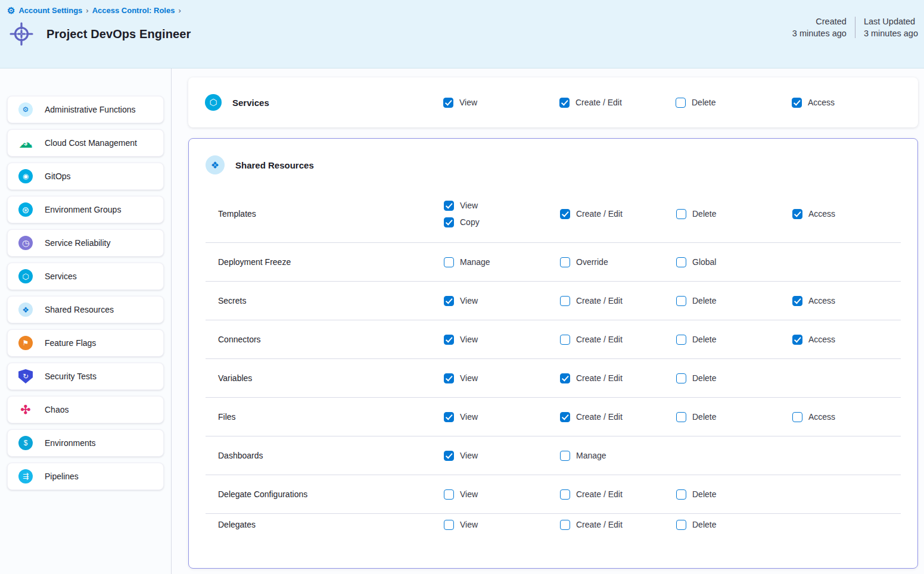 This screenshot has height=574, width=924. I want to click on breadcrumb-access-control-roles: Access Control: Roles, so click(133, 11).